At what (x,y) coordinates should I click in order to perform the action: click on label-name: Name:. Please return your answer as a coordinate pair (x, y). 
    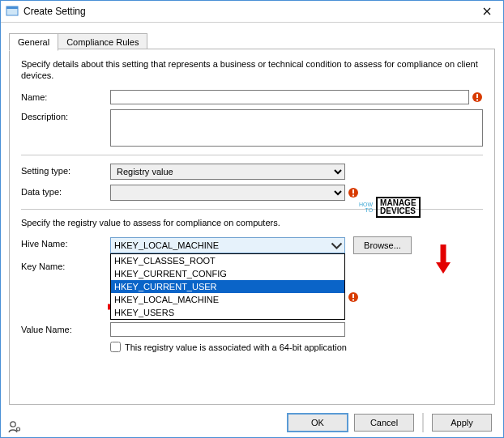
    Looking at the image, I should click on (66, 96).